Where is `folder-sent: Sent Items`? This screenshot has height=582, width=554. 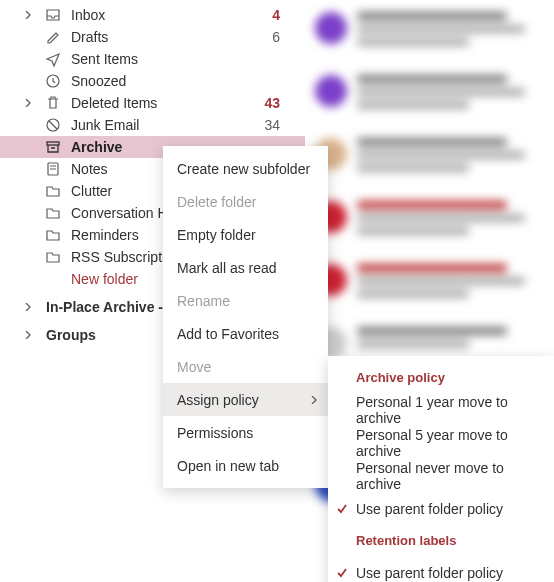 folder-sent: Sent Items is located at coordinates (152, 59).